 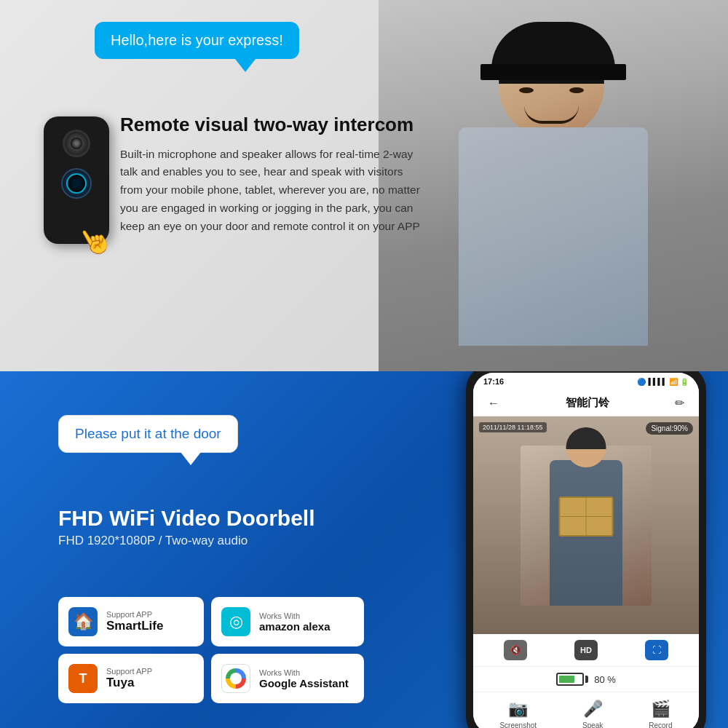 What do you see at coordinates (76, 143) in the screenshot?
I see `doorbell-lens` at bounding box center [76, 143].